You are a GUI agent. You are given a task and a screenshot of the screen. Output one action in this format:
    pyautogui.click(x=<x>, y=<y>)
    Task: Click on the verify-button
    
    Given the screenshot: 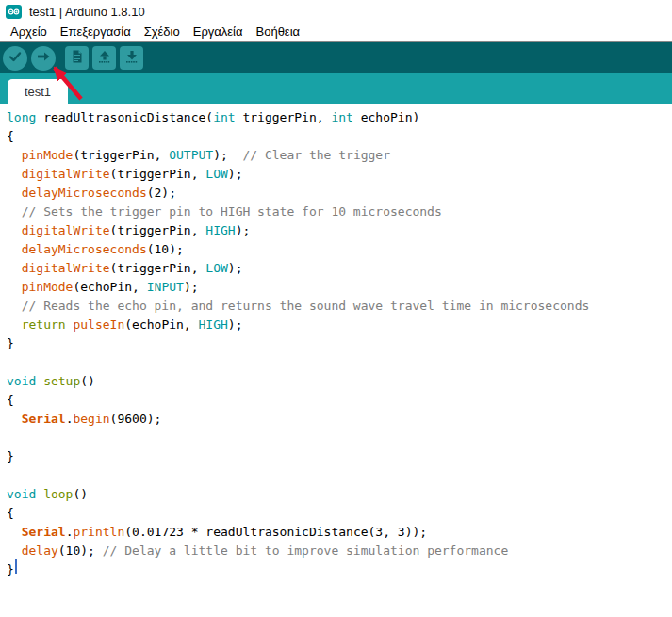 What is the action you would take?
    pyautogui.click(x=15, y=58)
    